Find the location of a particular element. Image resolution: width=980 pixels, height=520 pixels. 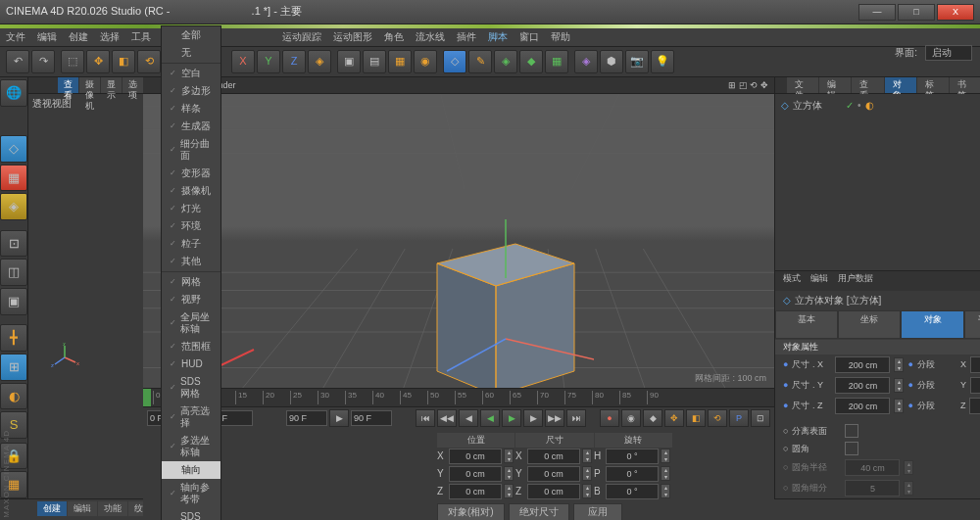

axis-y: Y is located at coordinates (269, 62).